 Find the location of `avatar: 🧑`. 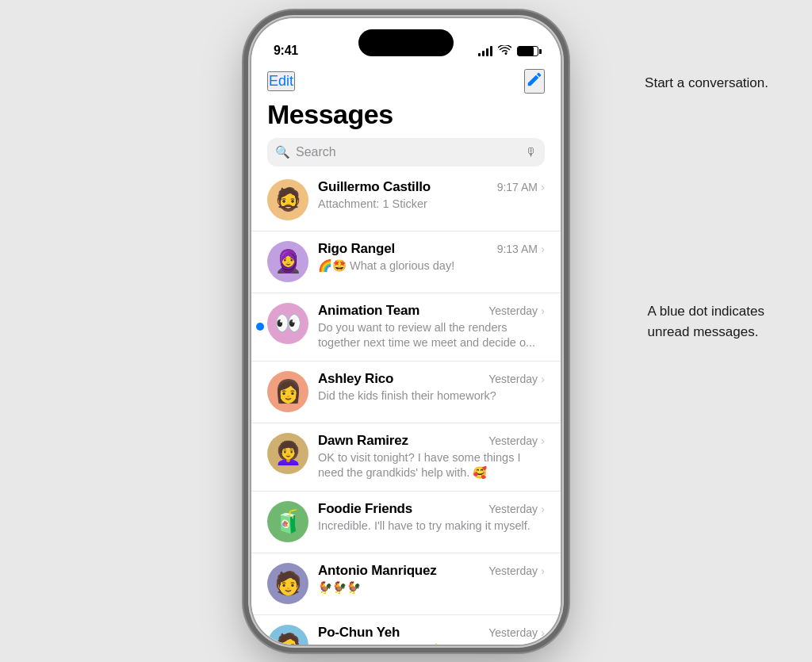

avatar: 🧑 is located at coordinates (288, 584).